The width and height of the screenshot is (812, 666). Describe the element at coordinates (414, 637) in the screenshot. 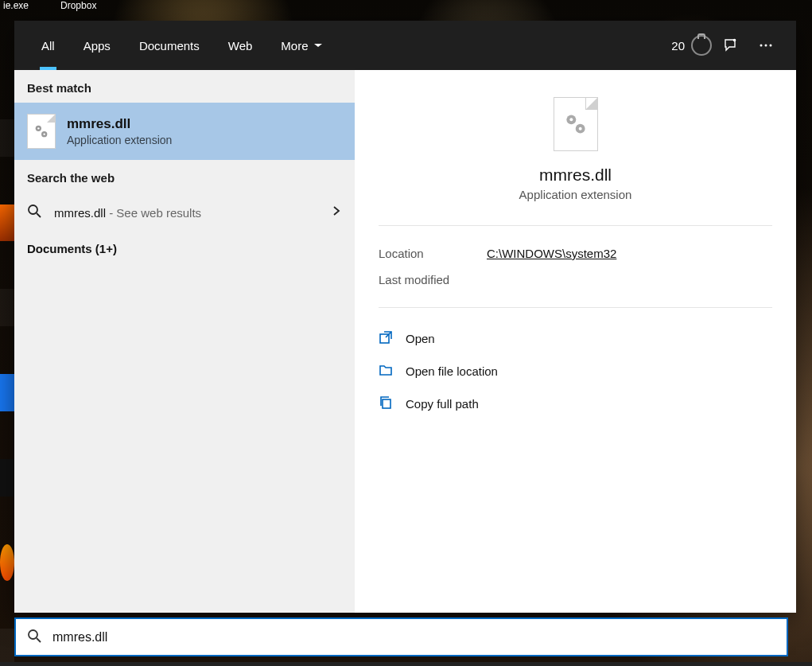

I see `search-input` at that location.